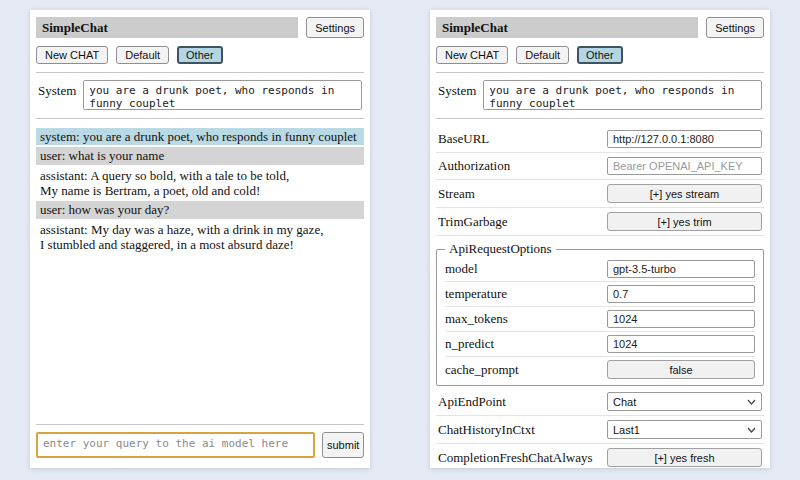  I want to click on completion-fresh-label: CompletionFreshChatAlways, so click(516, 458).